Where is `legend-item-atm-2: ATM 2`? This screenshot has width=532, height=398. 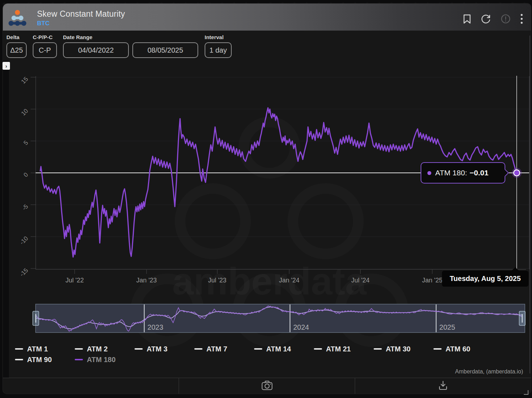 legend-item-atm-2: ATM 2 is located at coordinates (105, 349).